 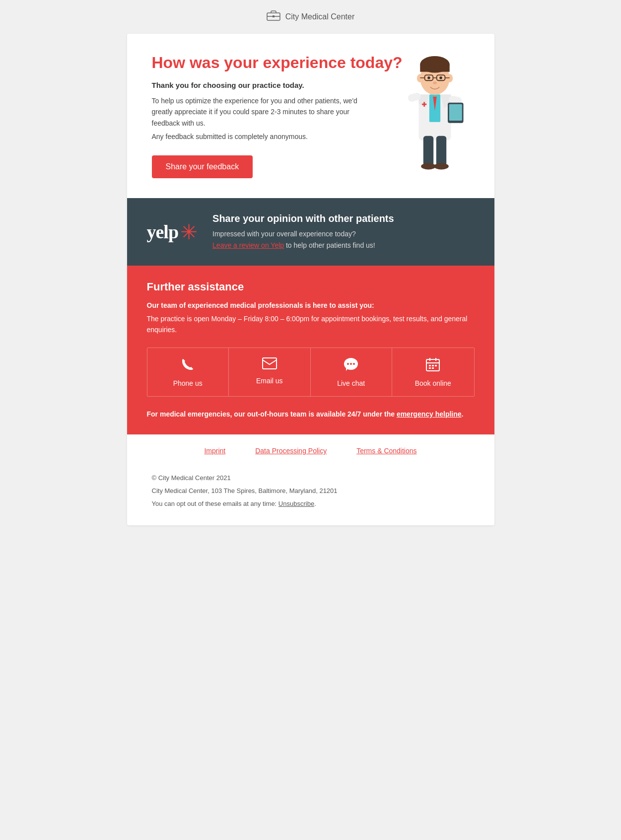 I want to click on yelp-content: Share your opinion with other patients I…, so click(x=303, y=232).